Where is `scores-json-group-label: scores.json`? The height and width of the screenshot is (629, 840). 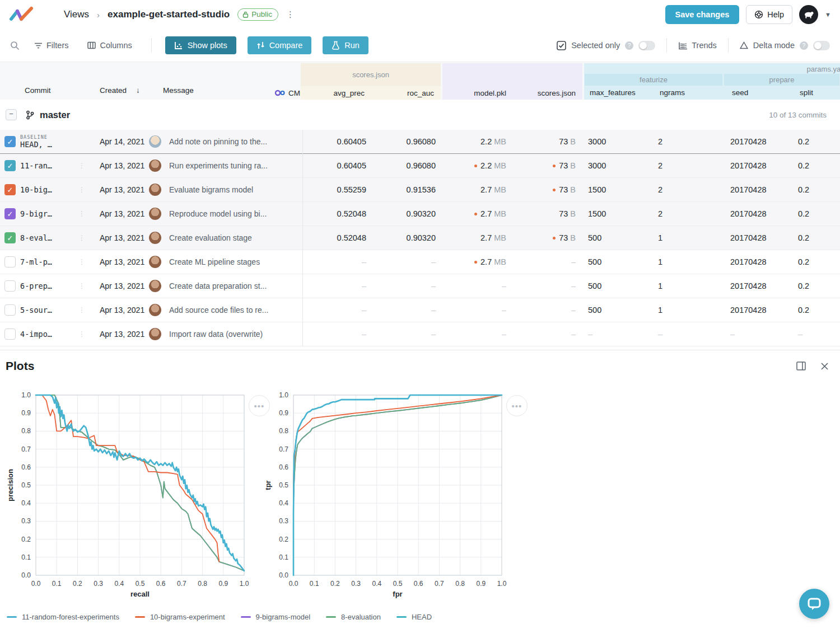
scores-json-group-label: scores.json is located at coordinates (371, 75).